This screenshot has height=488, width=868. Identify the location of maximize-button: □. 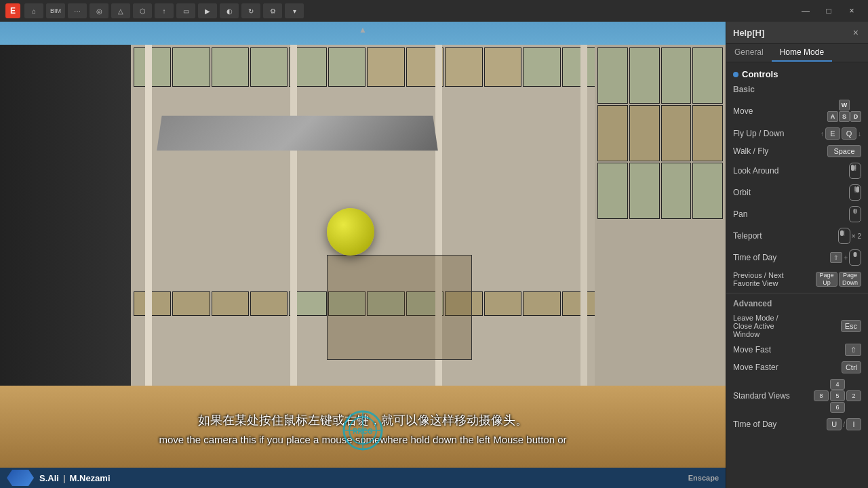
(829, 11).